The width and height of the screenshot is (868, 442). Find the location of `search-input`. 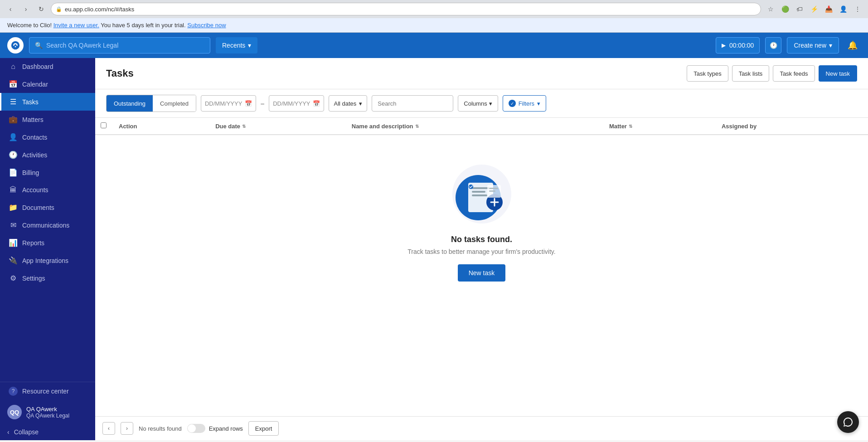

search-input is located at coordinates (412, 103).